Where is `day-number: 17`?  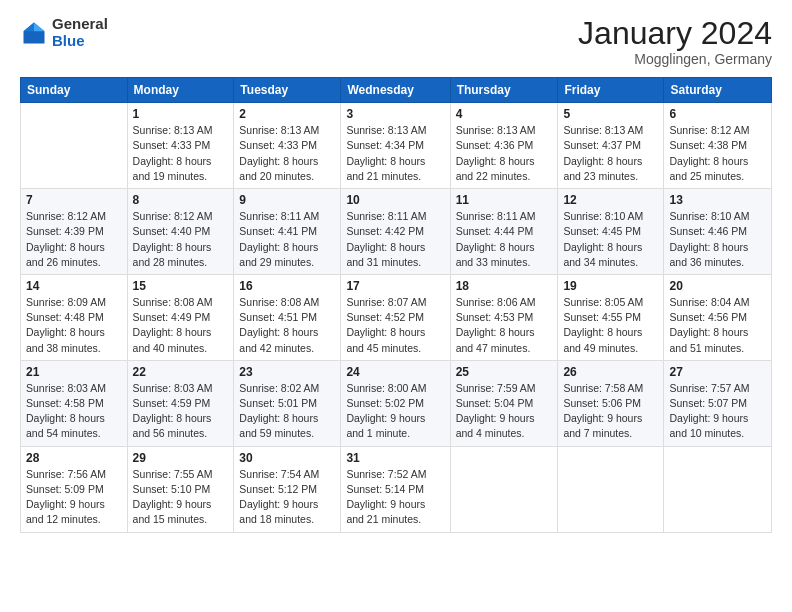
day-number: 17 is located at coordinates (395, 286).